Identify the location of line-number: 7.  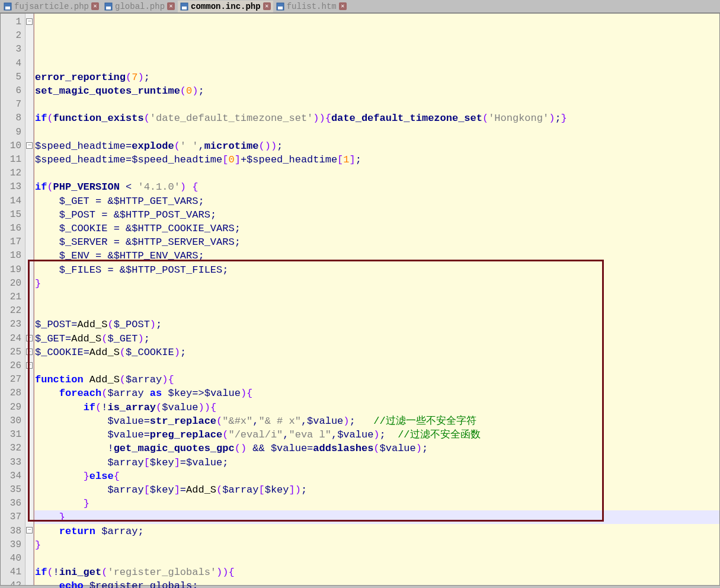
(11, 104).